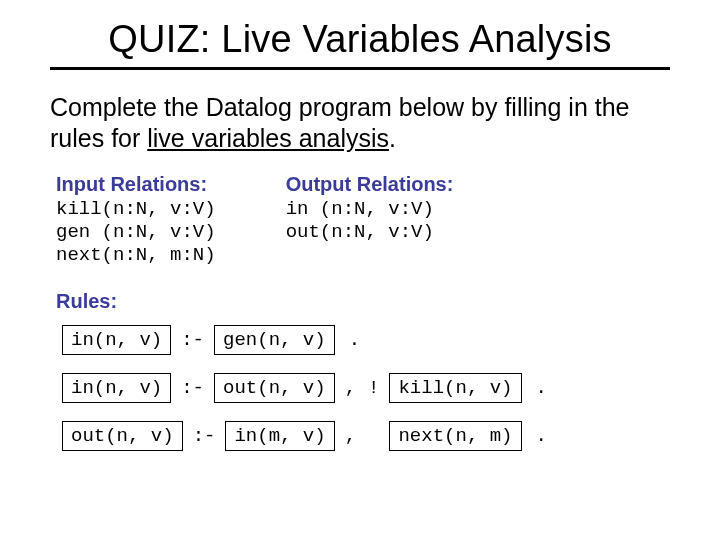  Describe the element at coordinates (360, 68) in the screenshot. I see `title-divider` at that location.